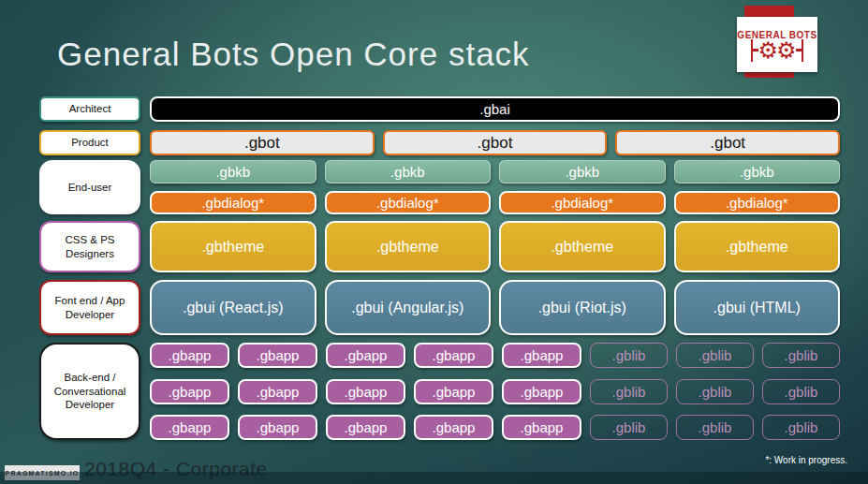 The height and width of the screenshot is (484, 868). I want to click on row-label-architect: Architect, so click(90, 109).